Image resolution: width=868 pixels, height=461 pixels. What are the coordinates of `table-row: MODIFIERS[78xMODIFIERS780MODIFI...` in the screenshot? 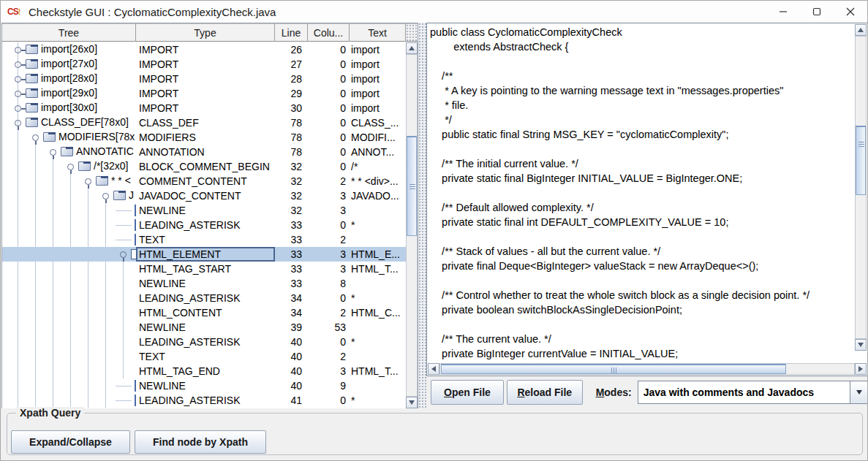 It's located at (204, 137).